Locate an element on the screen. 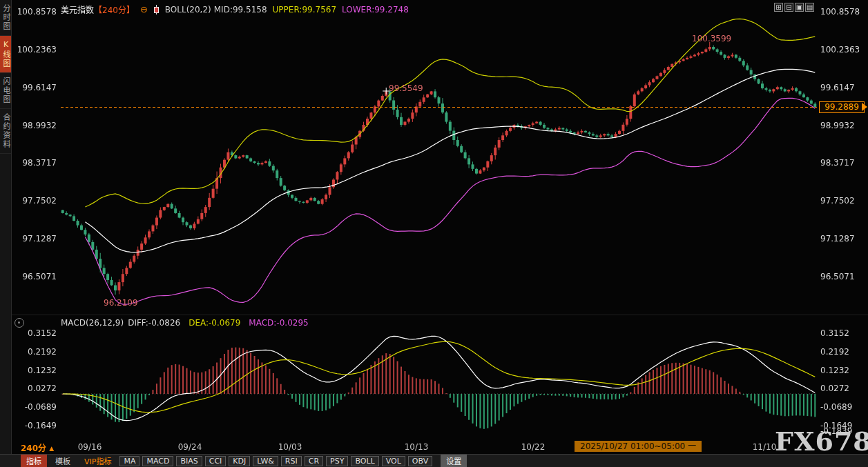 The height and width of the screenshot is (467, 868). macd-header: MACD(26,12,9) DIFF:-0.0826 DEA:-0.0679 M… is located at coordinates (185, 323).